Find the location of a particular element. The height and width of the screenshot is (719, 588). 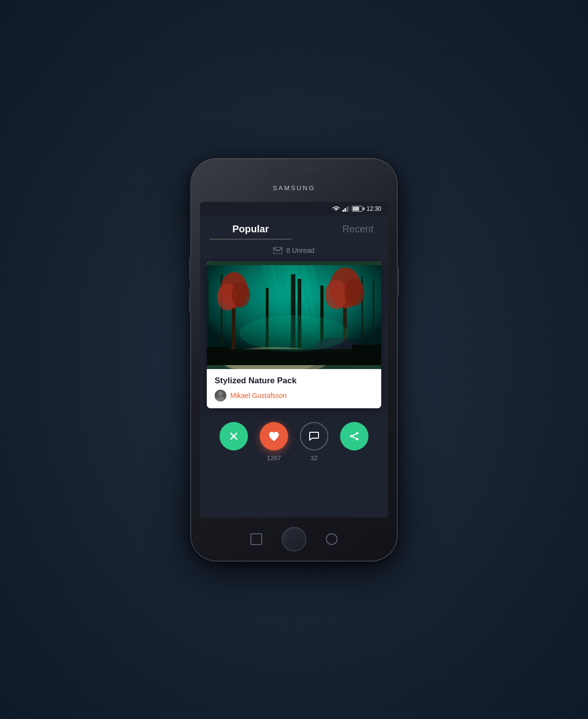

card-info: Stylized Nature Pack Mikael Gustafsson is located at coordinates (294, 389).